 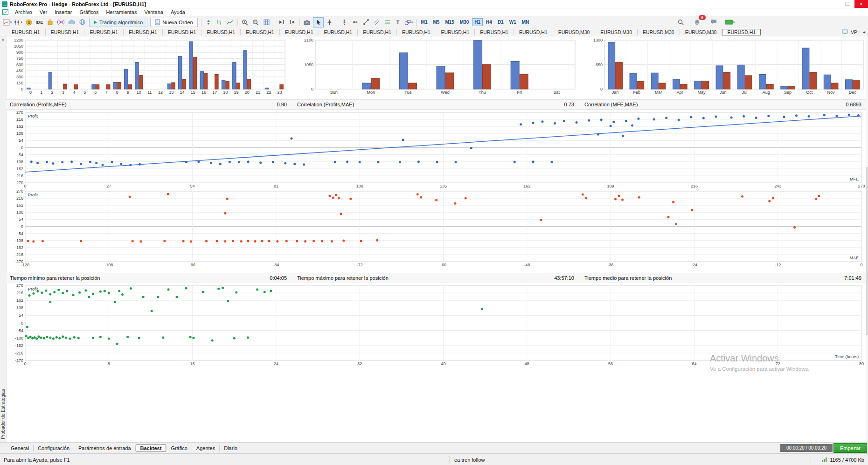 What do you see at coordinates (850, 448) in the screenshot?
I see `start-button: Empezar` at bounding box center [850, 448].